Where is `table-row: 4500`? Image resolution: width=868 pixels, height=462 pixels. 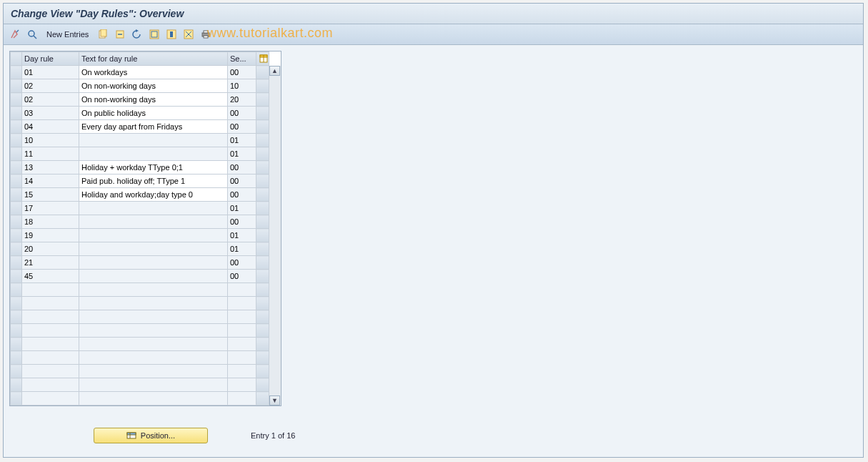
table-row: 4500 is located at coordinates (140, 276).